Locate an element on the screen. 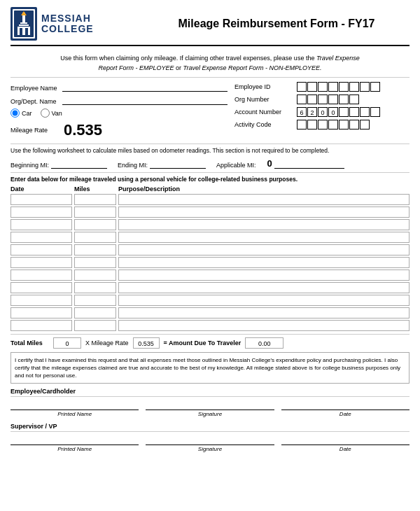 This screenshot has height=511, width=420. applicable-mi-field: Applicable MI: 0 is located at coordinates (280, 164).